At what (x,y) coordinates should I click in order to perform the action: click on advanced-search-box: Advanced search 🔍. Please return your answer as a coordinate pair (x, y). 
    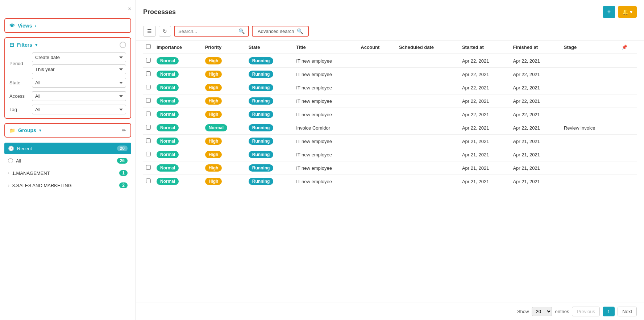
    Looking at the image, I should click on (281, 31).